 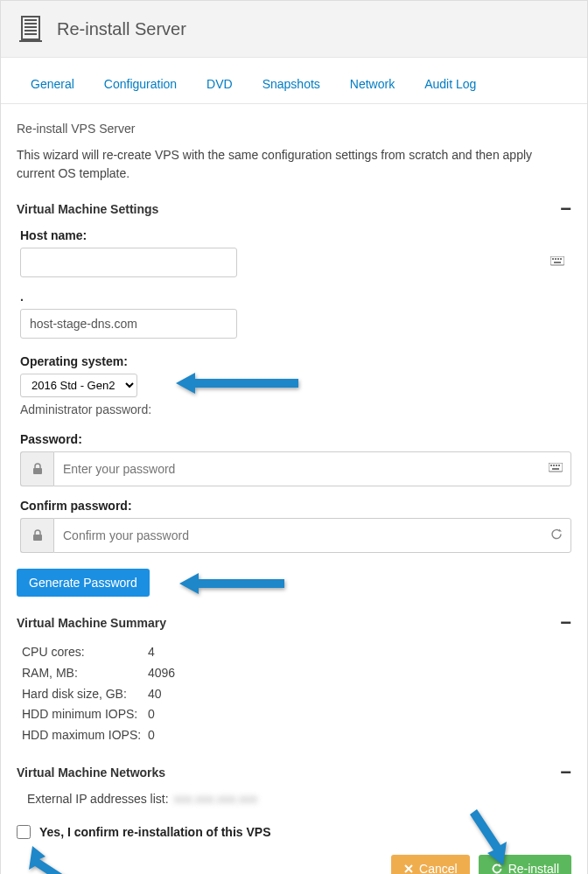 I want to click on vm-settings-heading-label: Virtual Machine Settings, so click(x=88, y=209).